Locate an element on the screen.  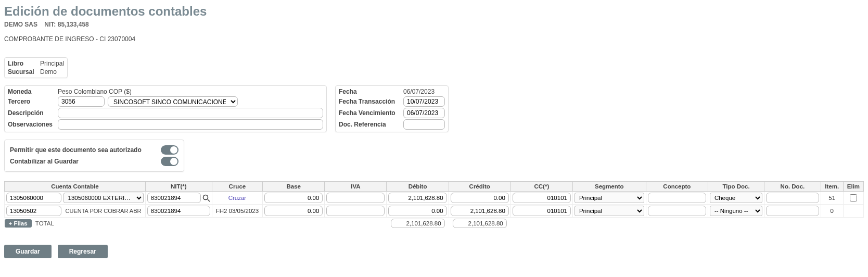
col-cruce: Cruce is located at coordinates (237, 186).